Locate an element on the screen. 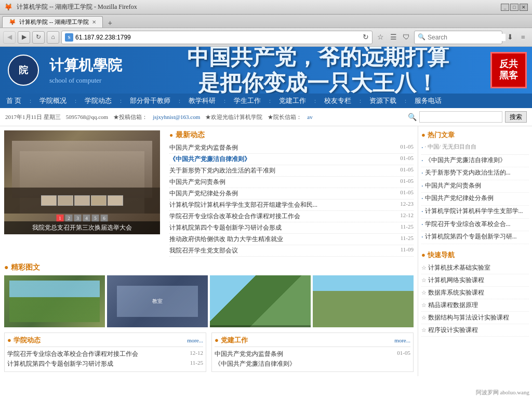 This screenshot has height=399, width=532. slogan-text: 中国共产党，爷的远期打算 是把你变成一只大王八！ is located at coordinates (318, 70).